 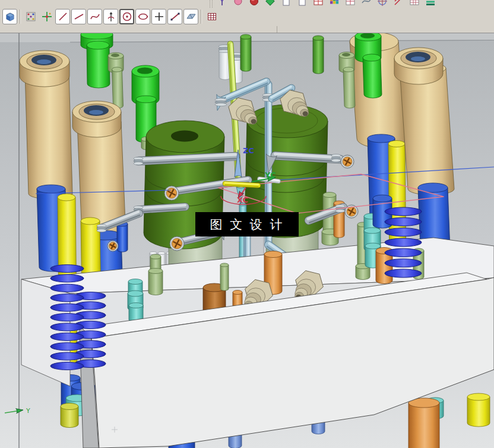 I want to click on grid-button, so click(x=211, y=17).